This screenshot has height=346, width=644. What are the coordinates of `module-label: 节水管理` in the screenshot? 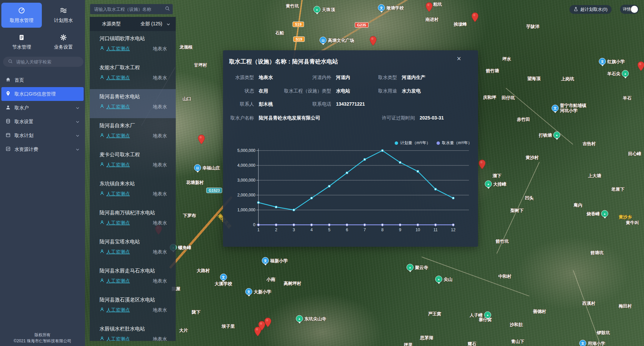 It's located at (22, 47).